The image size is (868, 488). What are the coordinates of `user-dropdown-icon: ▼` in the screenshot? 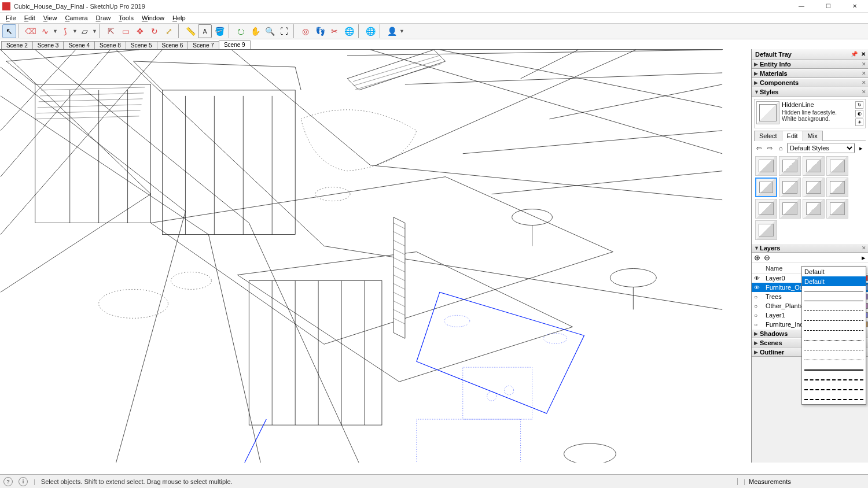 It's located at (402, 31).